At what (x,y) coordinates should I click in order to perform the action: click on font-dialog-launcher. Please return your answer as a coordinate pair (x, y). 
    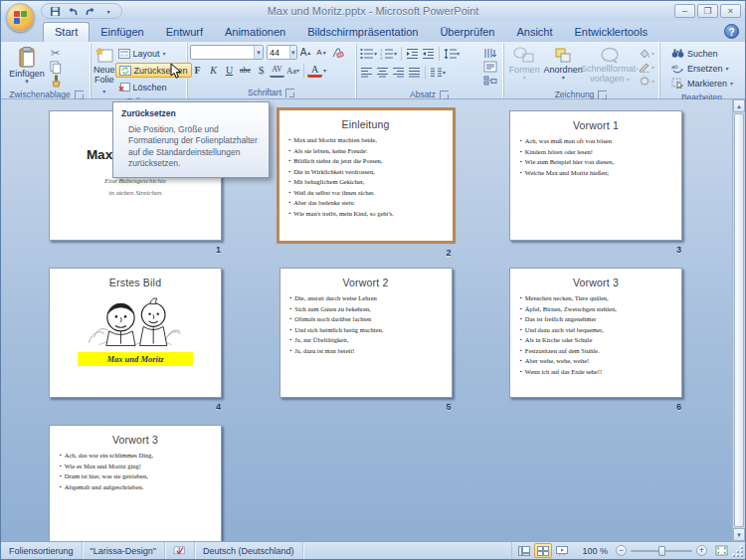
    Looking at the image, I should click on (290, 93).